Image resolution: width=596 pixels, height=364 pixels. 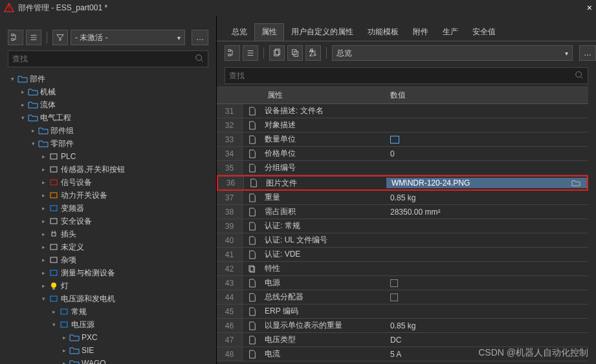 I want to click on grid-row: 35分组编号, so click(x=403, y=168).